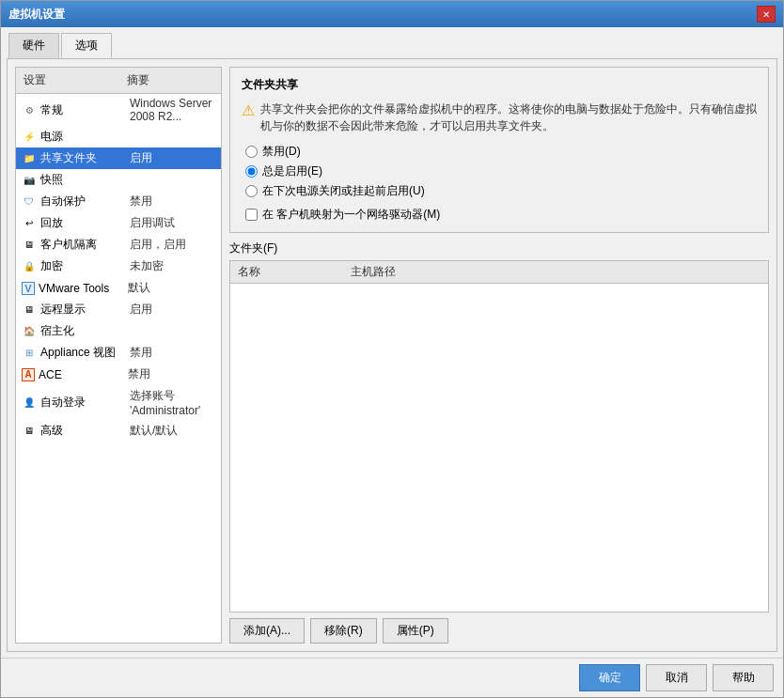  I want to click on radio-next-power: 在下次电源关闭或挂起前启用(U), so click(501, 192).